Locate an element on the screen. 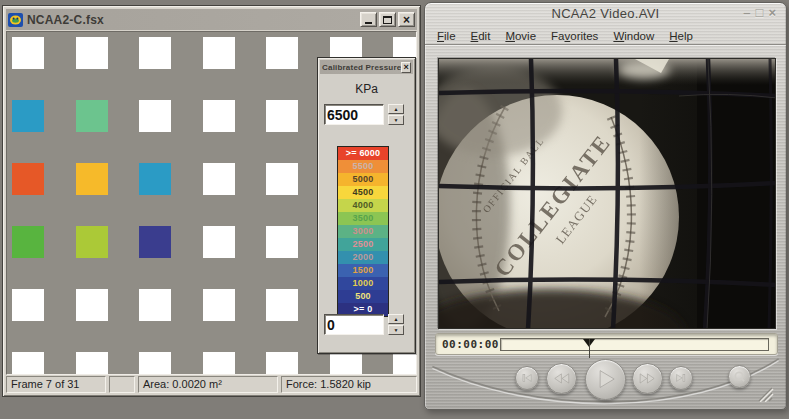  min-spin-down-button: ▼ is located at coordinates (396, 330).